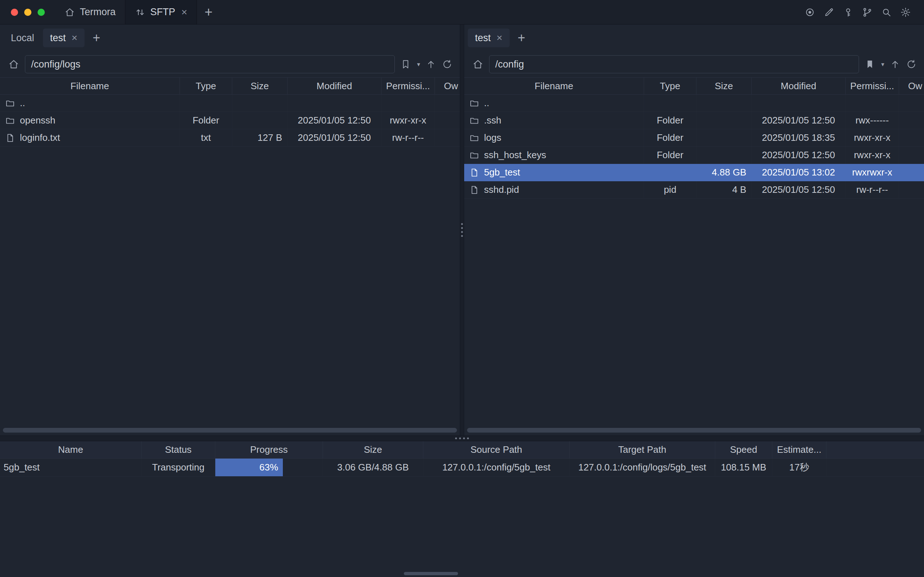  Describe the element at coordinates (431, 574) in the screenshot. I see `transfers-scrollbar-thumb` at that location.